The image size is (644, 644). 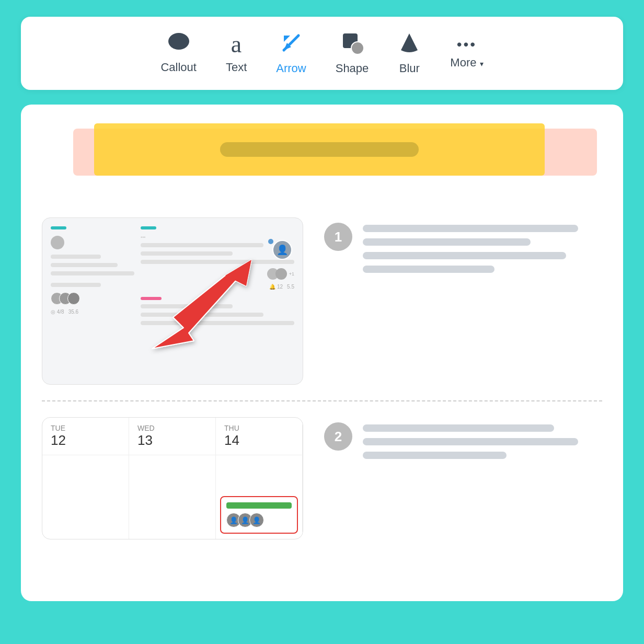 What do you see at coordinates (322, 53) in the screenshot?
I see `annotation-toolbar: Callout a Text Arrow Shape` at bounding box center [322, 53].